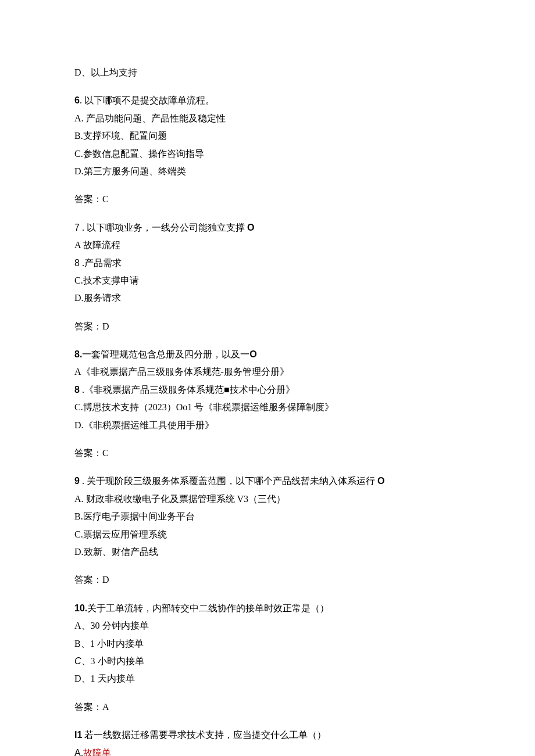  Describe the element at coordinates (268, 481) in the screenshot. I see `question-stem: 9 . 关于现阶段三级服务体系覆盖范围，以下哪个产品线暂未纳入体系运行 O` at that location.